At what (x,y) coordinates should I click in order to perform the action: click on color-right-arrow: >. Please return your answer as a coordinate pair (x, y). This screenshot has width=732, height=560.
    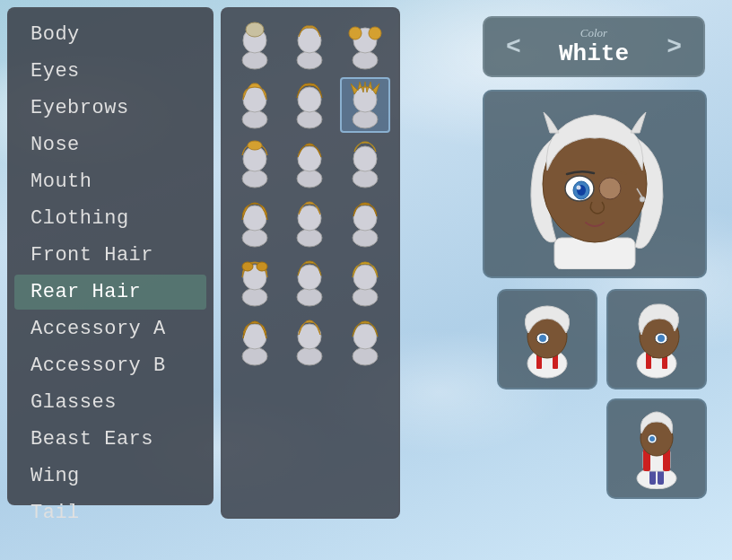
    Looking at the image, I should click on (675, 47).